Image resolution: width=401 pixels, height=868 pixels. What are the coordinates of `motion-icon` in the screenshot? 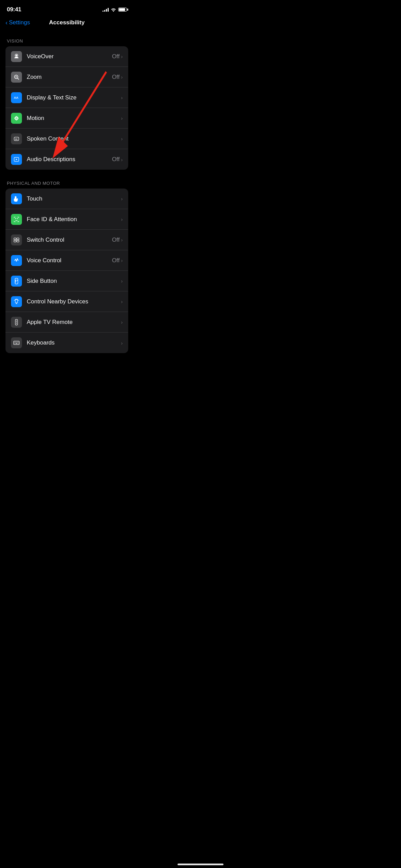 It's located at (16, 118).